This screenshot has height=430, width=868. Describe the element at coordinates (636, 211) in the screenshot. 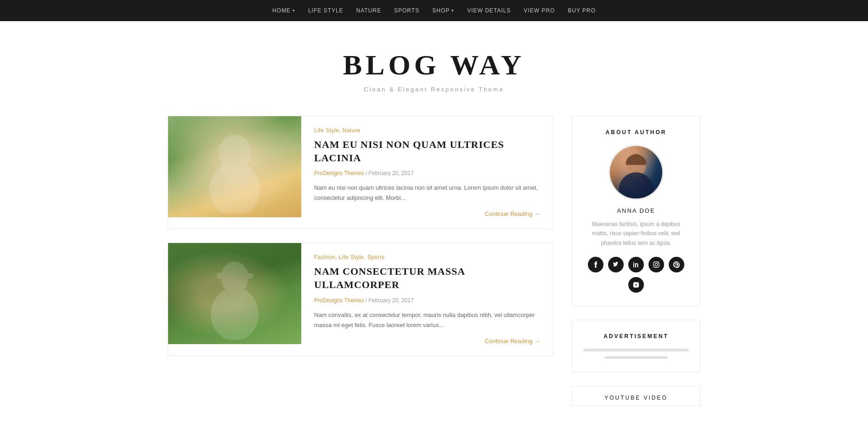

I see `about-author-widget: ABOUT AUTHOR ANNA DOE Maecenas facilisis…` at that location.